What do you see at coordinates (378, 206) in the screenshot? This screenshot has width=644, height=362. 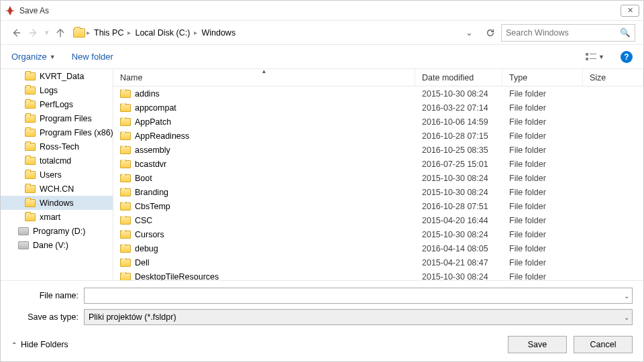 I see `table-row: CbsTemp2016-10-28 07:51File folder` at bounding box center [378, 206].